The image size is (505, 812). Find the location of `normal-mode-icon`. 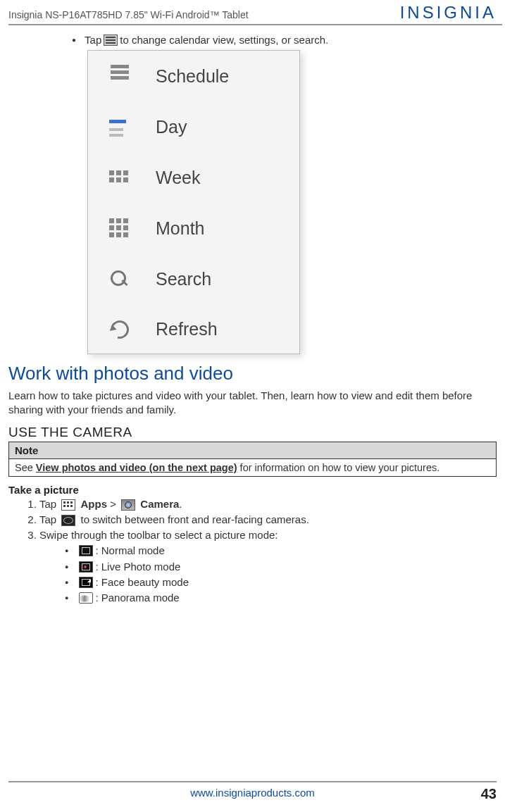

normal-mode-icon is located at coordinates (86, 551).